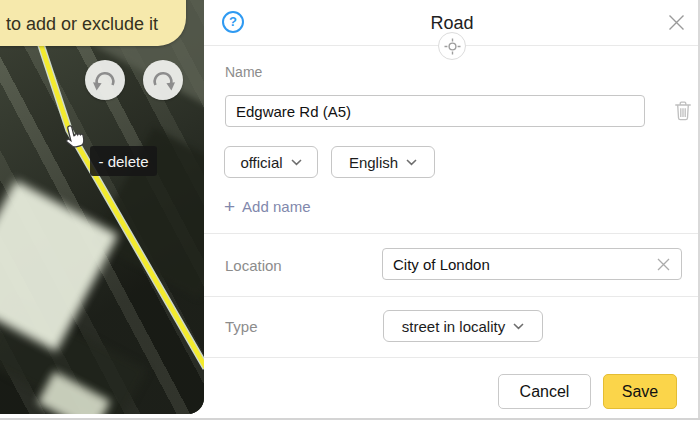 Image resolution: width=700 pixels, height=426 pixels. I want to click on plus-icon: +, so click(230, 206).